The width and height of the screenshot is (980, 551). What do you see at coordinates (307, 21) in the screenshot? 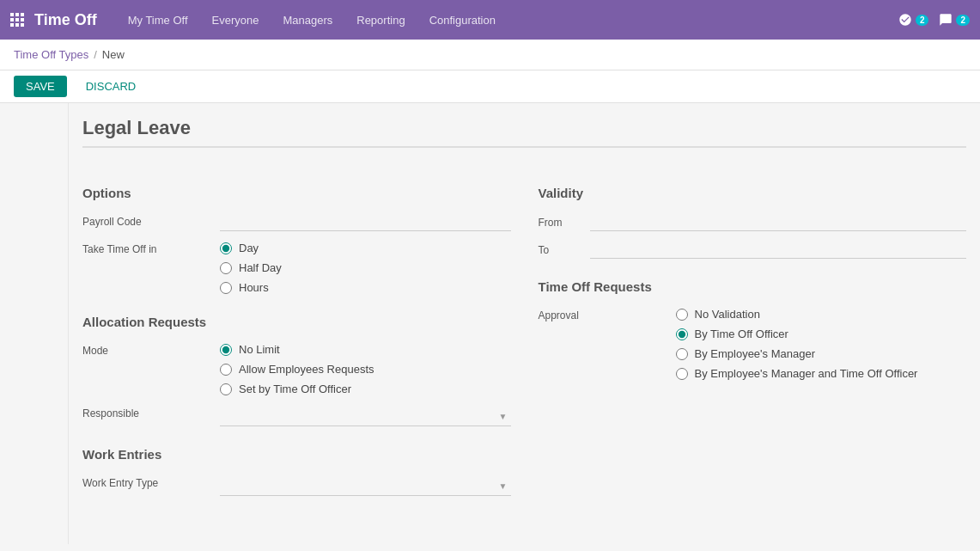
I see `nav-managers: Managers` at bounding box center [307, 21].